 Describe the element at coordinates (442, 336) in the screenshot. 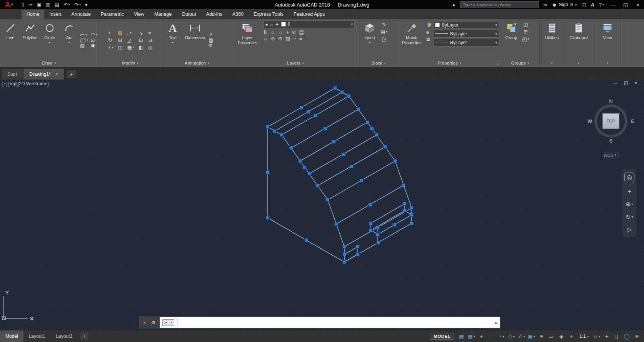

I see `model-space-toggle: MODEL` at that location.